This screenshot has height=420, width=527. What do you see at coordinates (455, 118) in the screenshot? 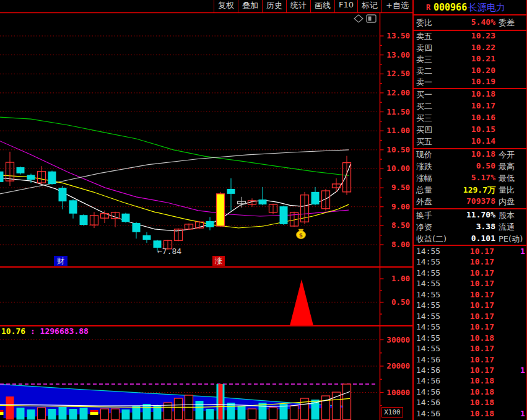
I see `bid-row-3-value: 10.16` at bounding box center [455, 118].